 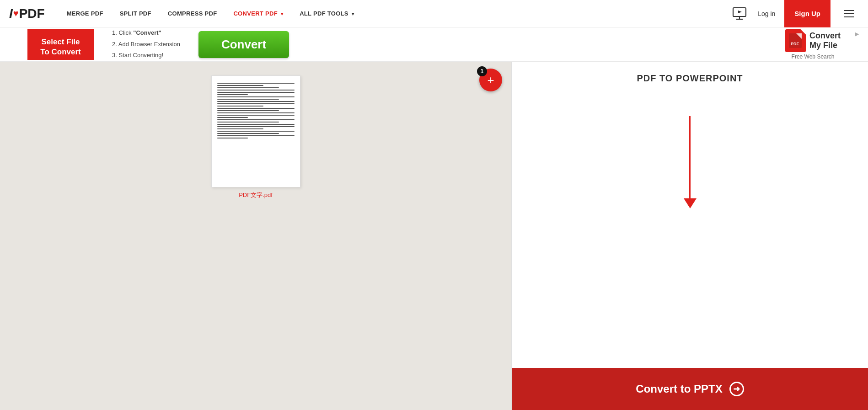 What do you see at coordinates (813, 45) in the screenshot?
I see `convert-my-file-logo: PDF Convert My File Free Web Search` at bounding box center [813, 45].